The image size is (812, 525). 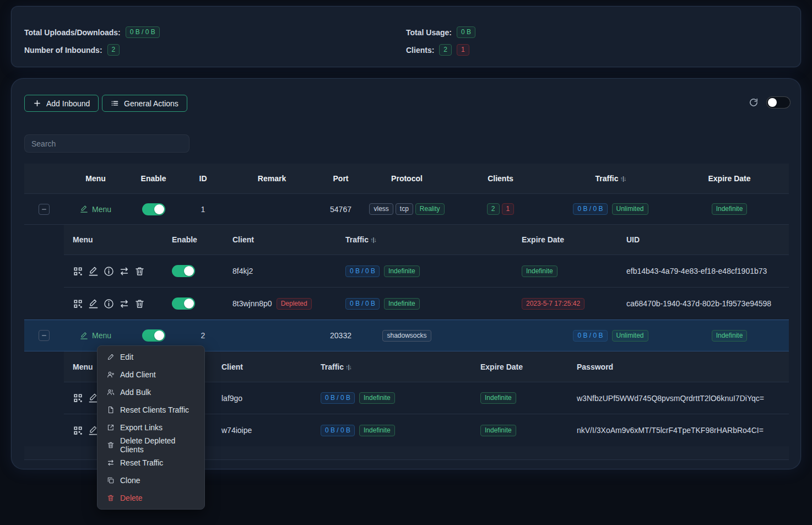 What do you see at coordinates (340, 335) in the screenshot?
I see `inbound-port: 20332` at bounding box center [340, 335].